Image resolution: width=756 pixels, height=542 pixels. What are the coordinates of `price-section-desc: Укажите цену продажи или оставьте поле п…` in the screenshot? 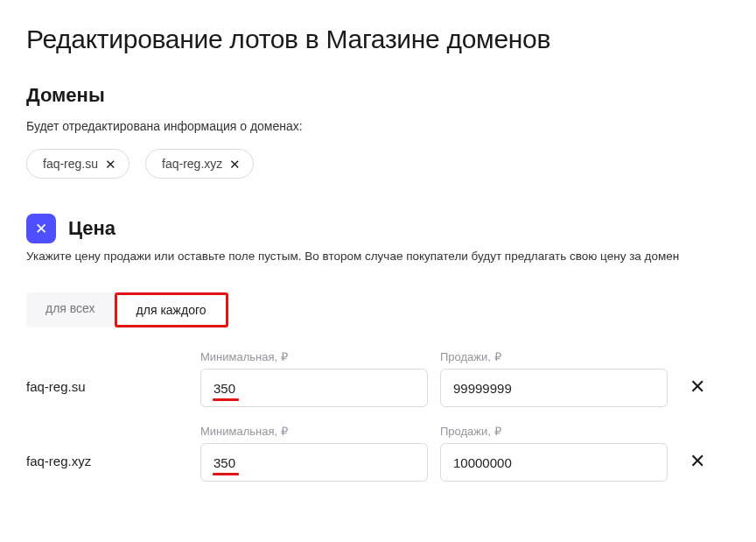 It's located at (378, 257).